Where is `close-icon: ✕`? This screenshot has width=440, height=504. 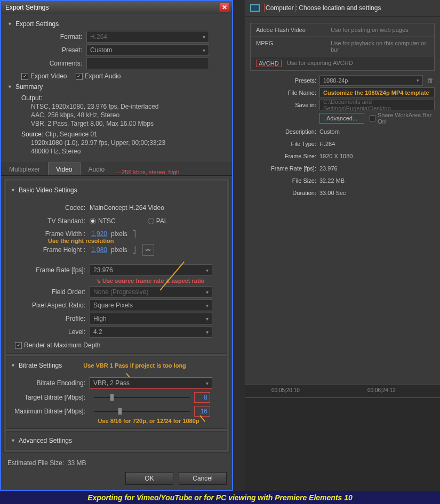
close-icon: ✕ is located at coordinates (225, 7).